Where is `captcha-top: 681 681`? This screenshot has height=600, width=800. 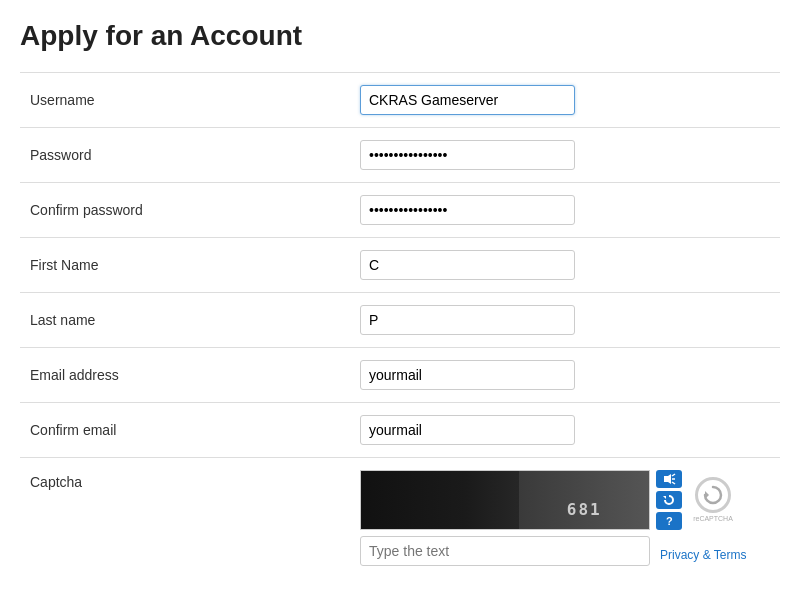
captcha-top: 681 681 is located at coordinates (553, 500).